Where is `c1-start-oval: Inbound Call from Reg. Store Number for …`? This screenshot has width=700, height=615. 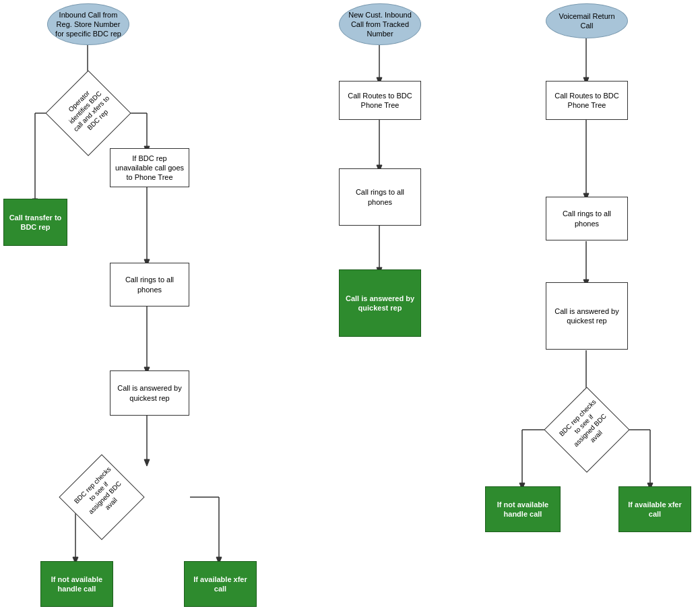 c1-start-oval: Inbound Call from Reg. Store Number for … is located at coordinates (88, 24).